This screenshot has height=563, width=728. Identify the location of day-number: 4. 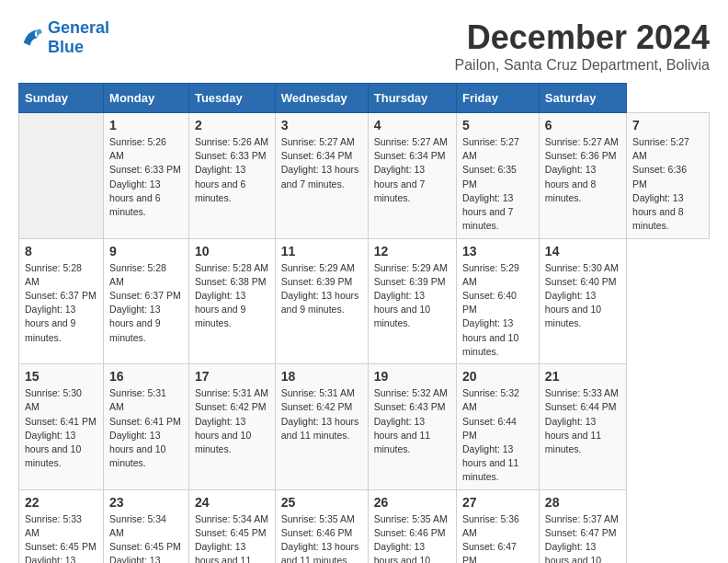
(412, 125).